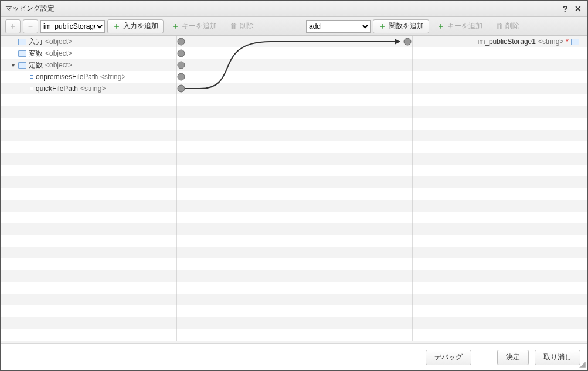  Describe the element at coordinates (36, 54) in the screenshot. I see `tree-item-label: 変数` at that location.